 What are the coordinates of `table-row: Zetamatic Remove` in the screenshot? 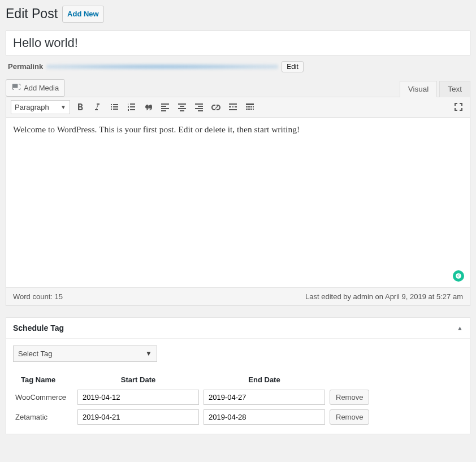 It's located at (238, 417).